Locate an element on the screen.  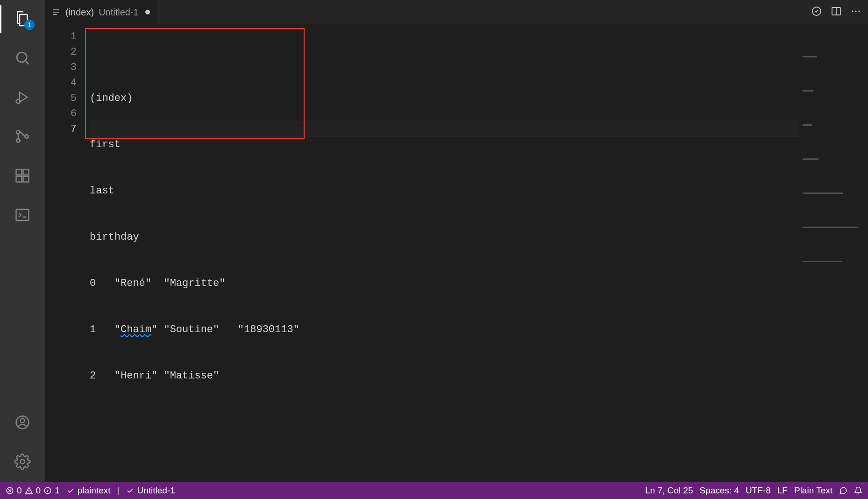
tab-bar: (index) Untitled-1 is located at coordinates (456, 12).